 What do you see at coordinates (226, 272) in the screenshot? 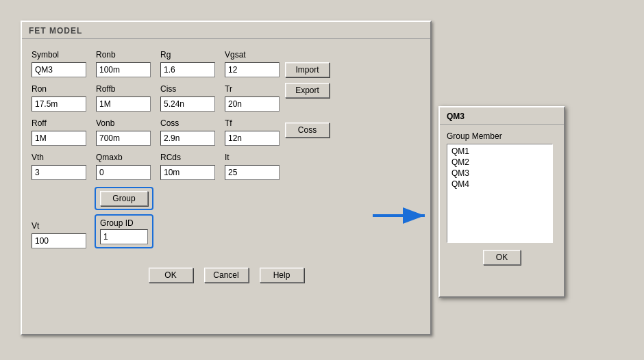
I see `bottom-buttons: OK Cancel Help` at bounding box center [226, 272].